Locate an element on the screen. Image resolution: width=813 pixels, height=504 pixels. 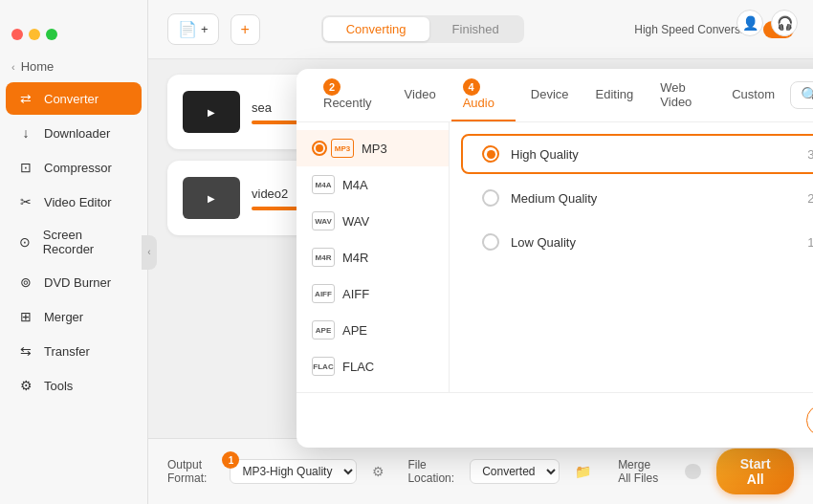
minimize-dot is located at coordinates (34, 34).